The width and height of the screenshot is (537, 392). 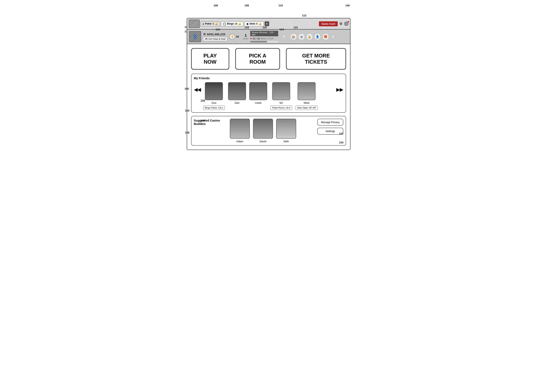 I want to click on nav-right-arrow: ›, so click(x=333, y=37).